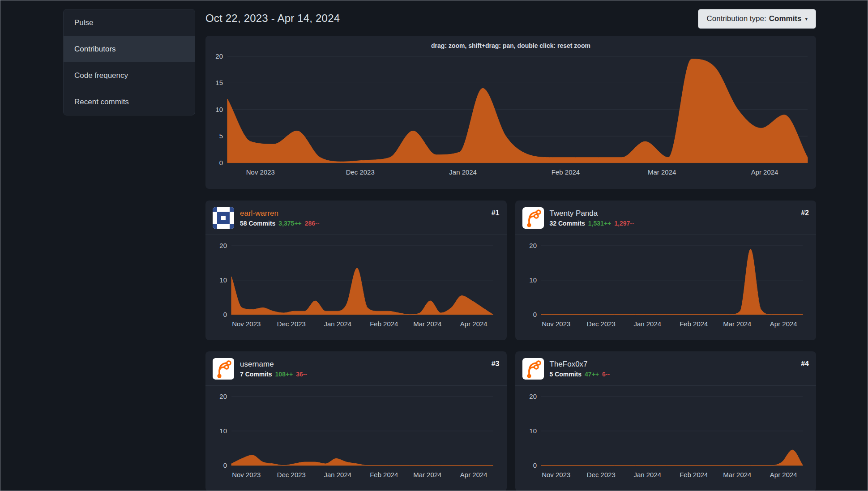  I want to click on page-header: Oct 22, 2023 - Apr 14, 2024 Contribution…, so click(511, 19).